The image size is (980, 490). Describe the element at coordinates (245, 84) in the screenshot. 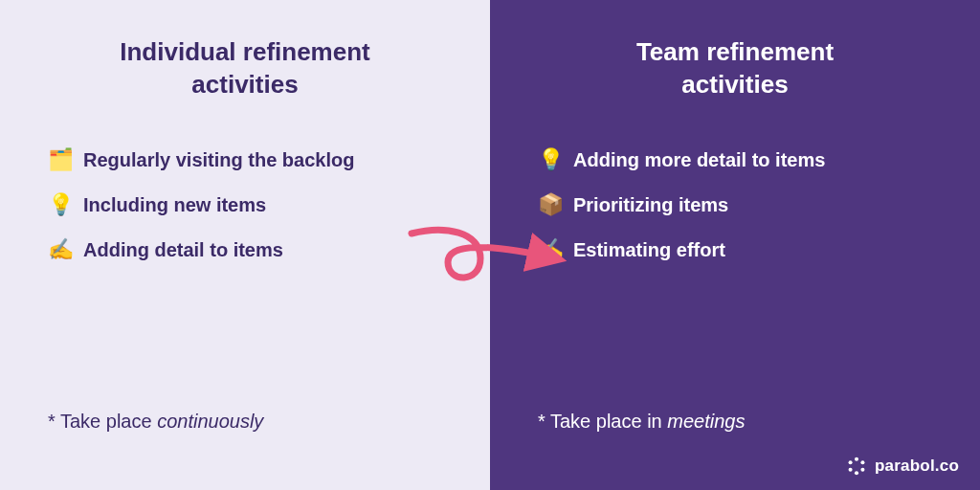

I see `individual-heading-line2: activities` at that location.